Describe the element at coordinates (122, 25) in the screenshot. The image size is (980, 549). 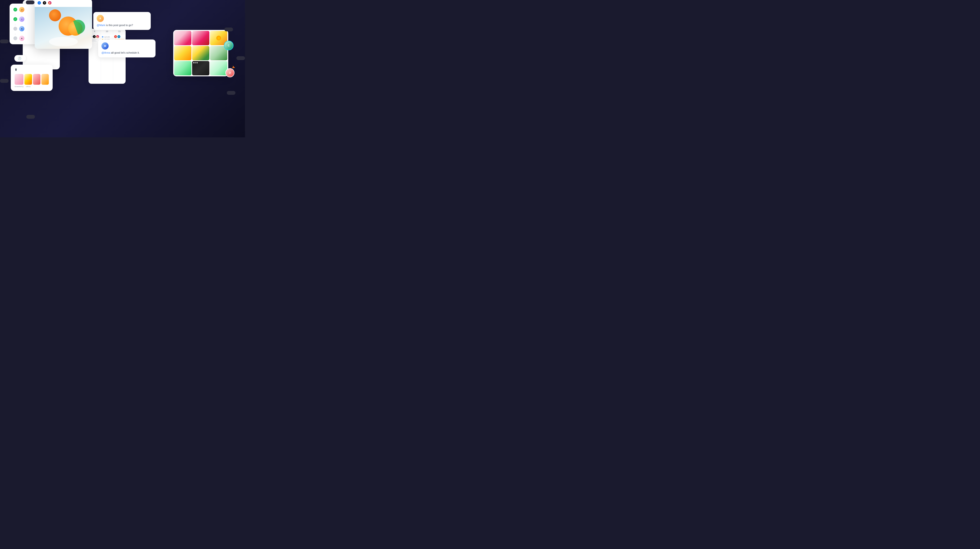
I see `anna-text: @Mark is this post good to go?` at that location.